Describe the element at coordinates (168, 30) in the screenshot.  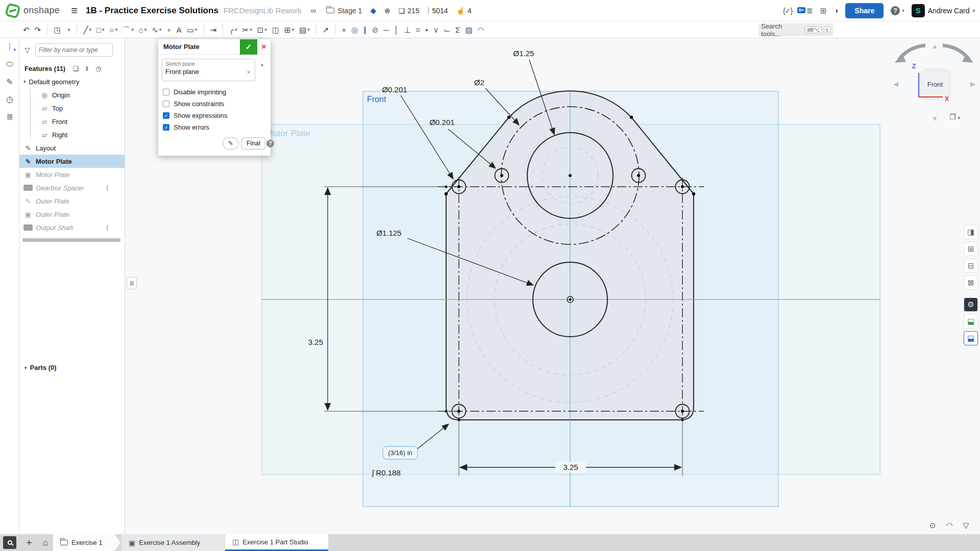
I see `point-tool-icon: ∘` at that location.